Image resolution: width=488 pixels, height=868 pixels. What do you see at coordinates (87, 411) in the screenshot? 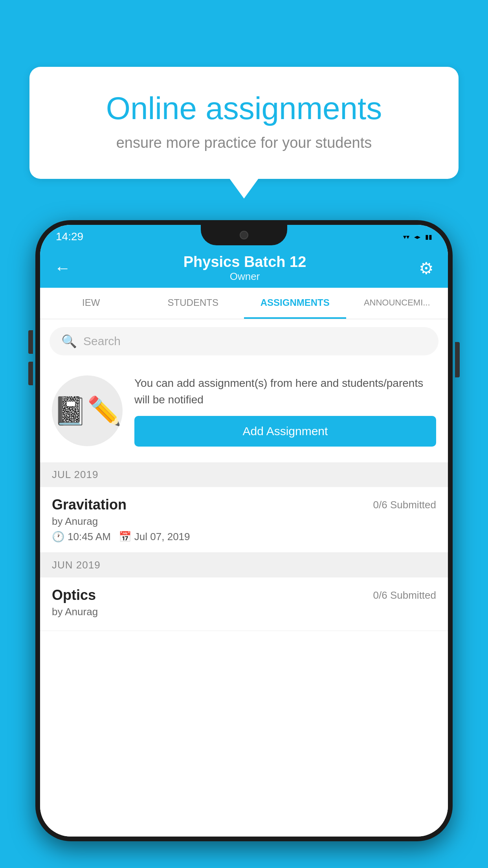
I see `notebook-icon: 📓✏️` at bounding box center [87, 411].